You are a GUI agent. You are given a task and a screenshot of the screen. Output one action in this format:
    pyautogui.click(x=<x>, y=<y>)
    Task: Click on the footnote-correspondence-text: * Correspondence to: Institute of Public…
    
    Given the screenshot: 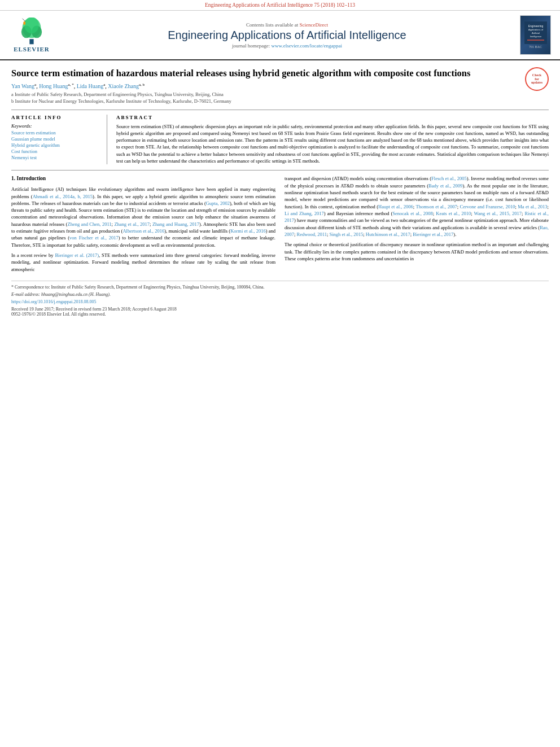 What is the action you would take?
    pyautogui.click(x=138, y=287)
    